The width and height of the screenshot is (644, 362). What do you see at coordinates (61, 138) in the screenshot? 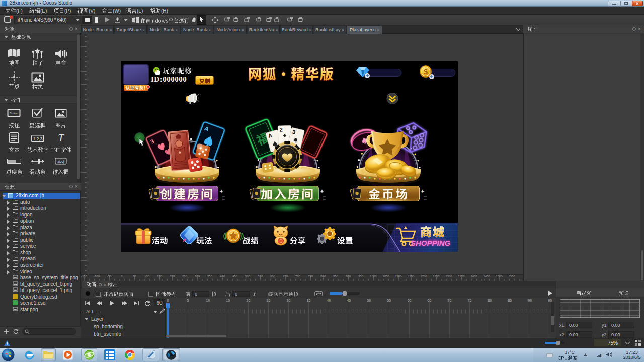
I see `svg-text: T` at bounding box center [61, 138].